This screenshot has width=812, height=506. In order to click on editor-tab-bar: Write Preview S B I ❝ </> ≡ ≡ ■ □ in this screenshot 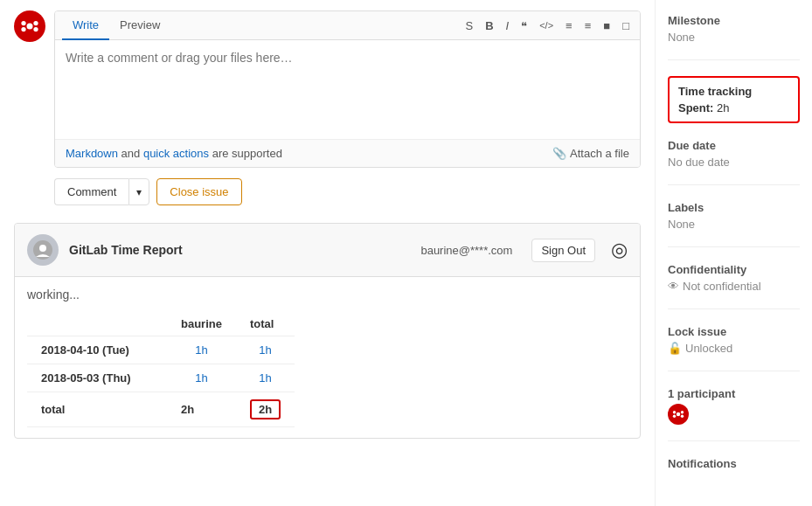, I will do `click(348, 26)`.